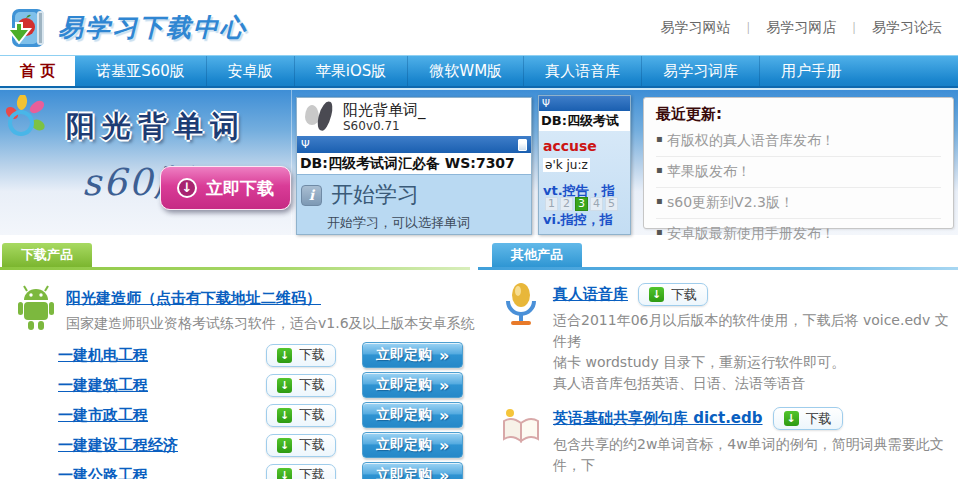 The image size is (958, 479). What do you see at coordinates (162, 386) in the screenshot?
I see `course-link: 一建建筑工程` at bounding box center [162, 386].